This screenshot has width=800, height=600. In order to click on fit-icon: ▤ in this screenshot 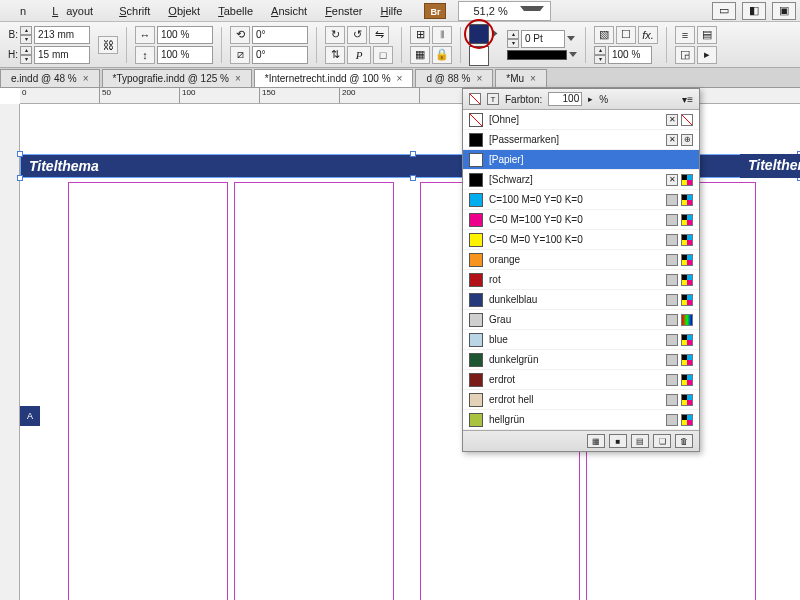, I will do `click(707, 35)`.